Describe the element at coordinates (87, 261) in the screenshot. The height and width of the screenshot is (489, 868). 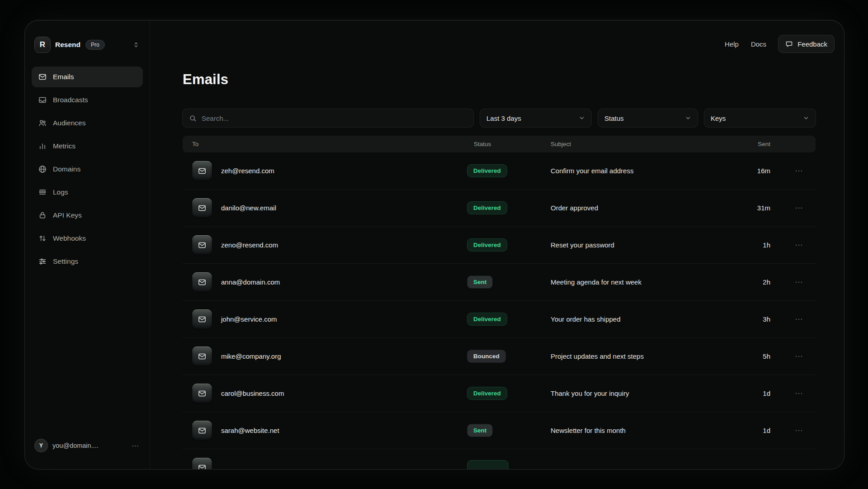
I see `sidebar-item-settings: Settings` at that location.